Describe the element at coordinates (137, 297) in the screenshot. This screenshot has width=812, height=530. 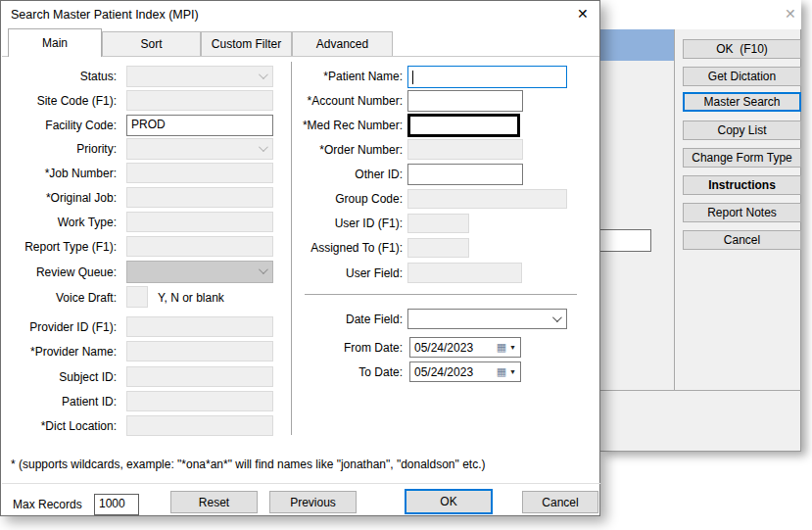
I see `voice-draft-input` at that location.